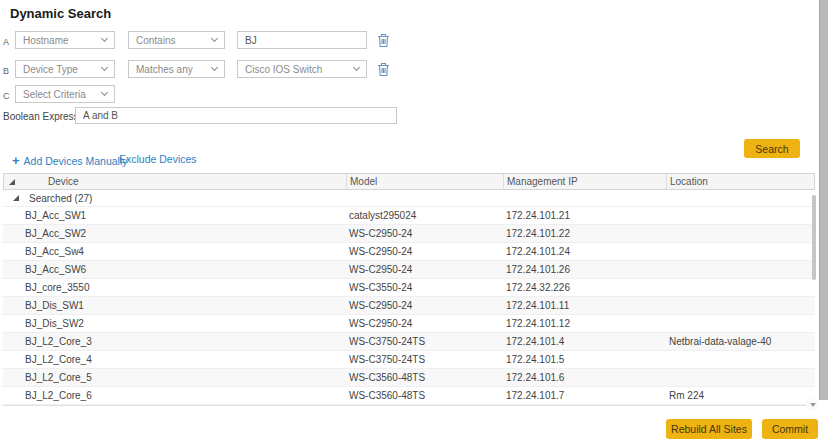 The image size is (828, 448). Describe the element at coordinates (174, 360) in the screenshot. I see `device-cell: BJ_L2_Core_4` at that location.